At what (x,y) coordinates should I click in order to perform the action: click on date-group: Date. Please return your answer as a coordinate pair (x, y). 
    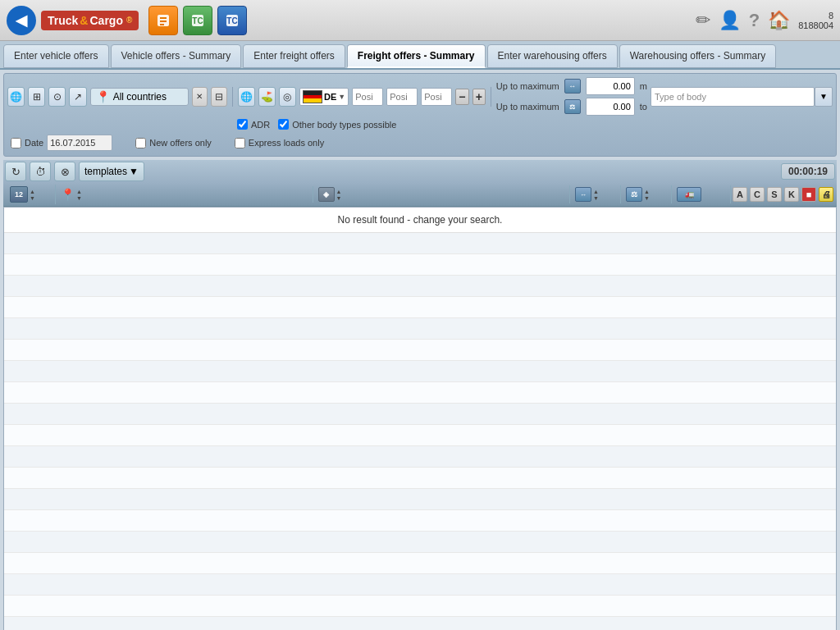
    Looking at the image, I should click on (62, 143).